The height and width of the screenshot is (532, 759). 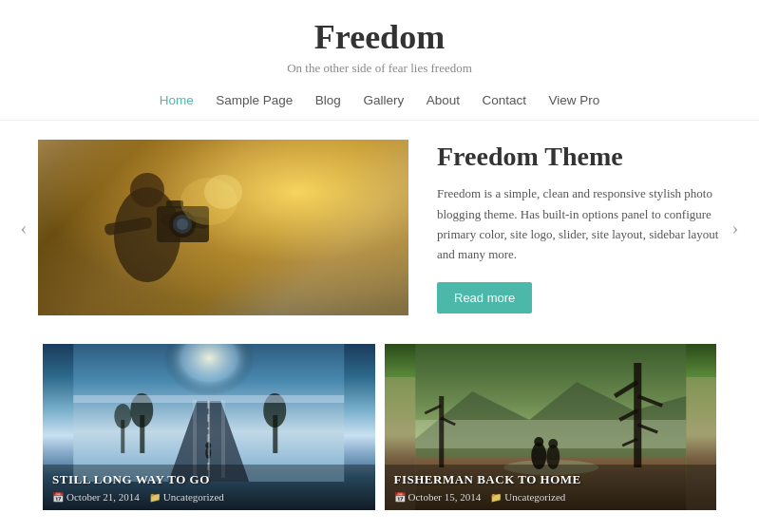 I want to click on camera-illustration-icon, so click(x=161, y=230).